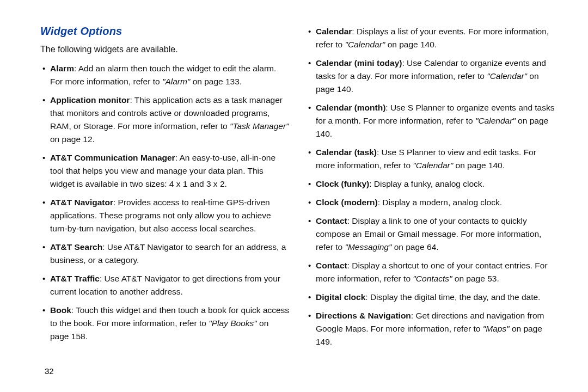 The width and height of the screenshot is (588, 392). What do you see at coordinates (415, 247) in the screenshot?
I see `widget-ref-tail: on page 64.` at bounding box center [415, 247].